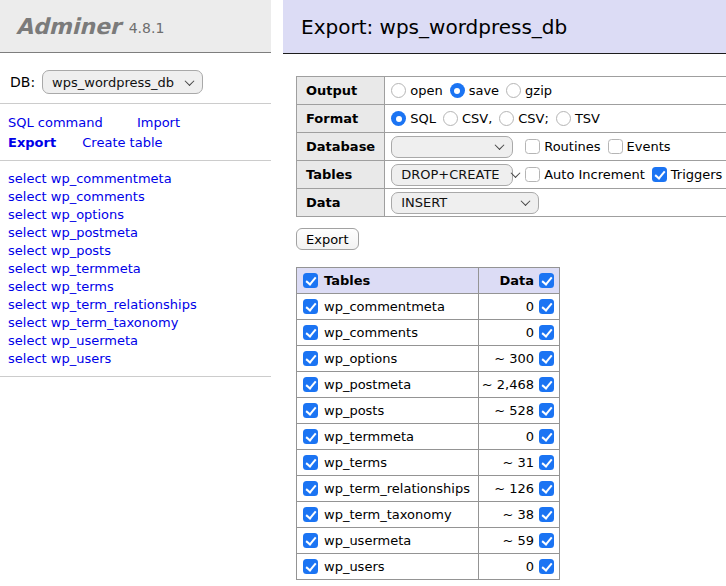 Image resolution: width=726 pixels, height=586 pixels. Describe the element at coordinates (397, 488) in the screenshot. I see `table-name: wp_term_relationships` at that location.